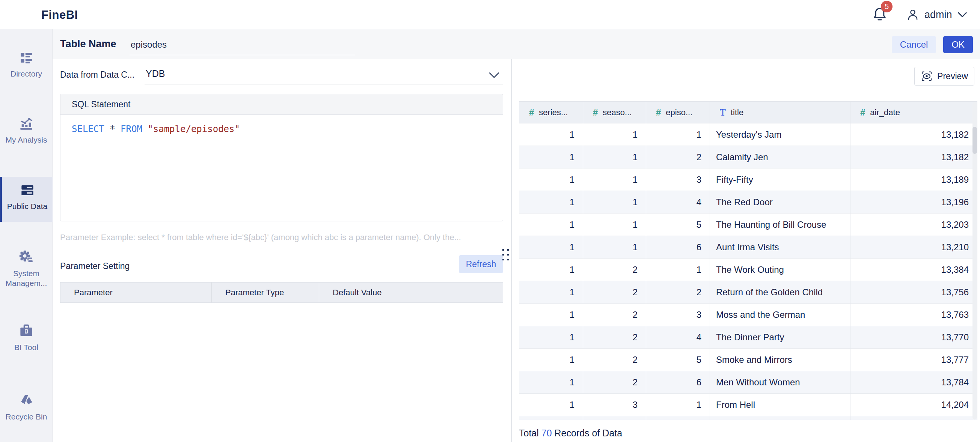 The height and width of the screenshot is (442, 980). Describe the element at coordinates (26, 331) in the screenshot. I see `bi-tool-icon` at that location.